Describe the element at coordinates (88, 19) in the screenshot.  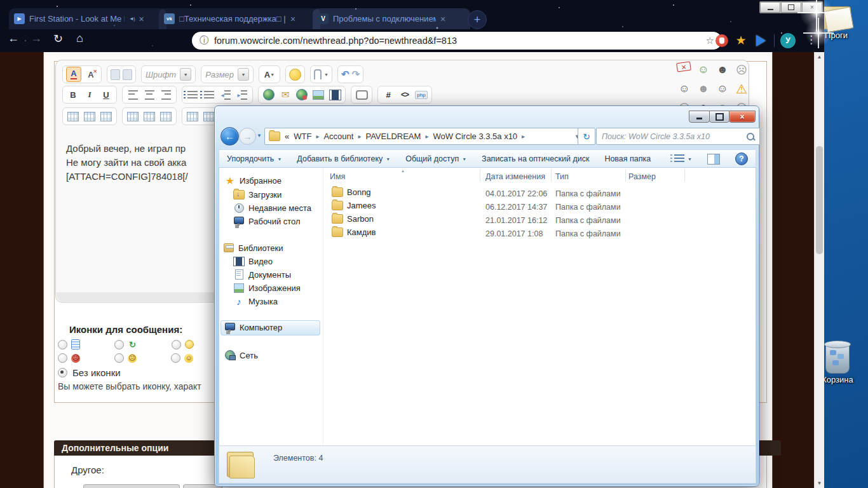
I see `tab-first-station: ▶ First Station - Look at Me N ◄) ×` at that location.